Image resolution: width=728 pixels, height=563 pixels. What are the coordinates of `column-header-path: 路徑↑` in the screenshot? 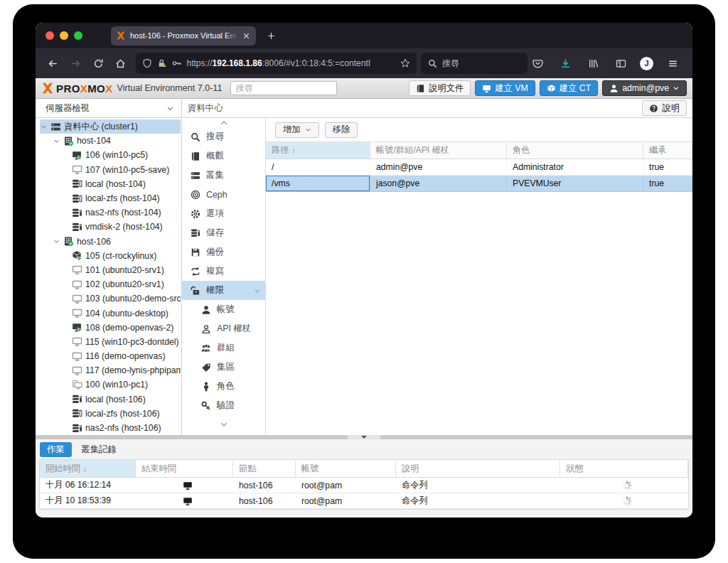 It's located at (318, 151).